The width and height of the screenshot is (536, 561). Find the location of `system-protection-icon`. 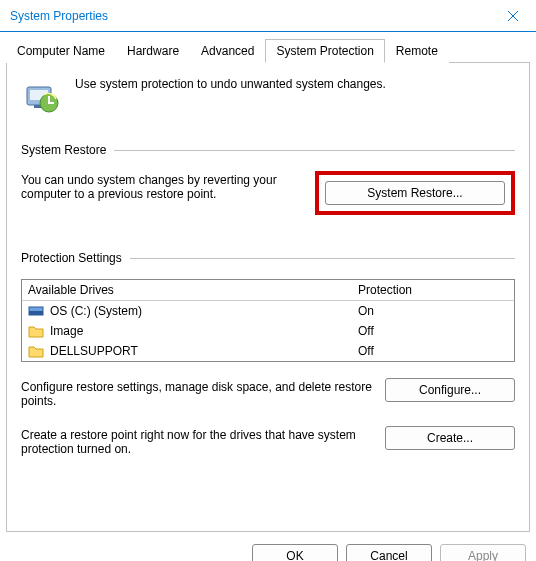

system-protection-icon is located at coordinates (41, 97).